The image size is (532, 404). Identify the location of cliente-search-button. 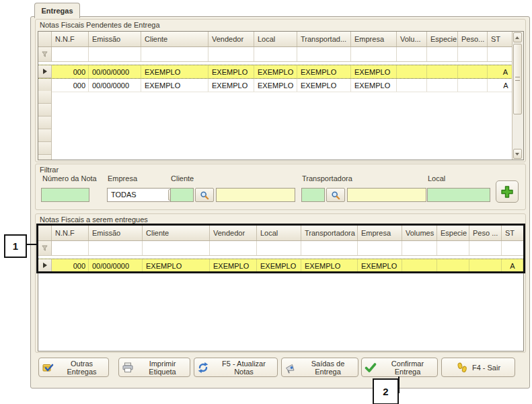
(204, 195).